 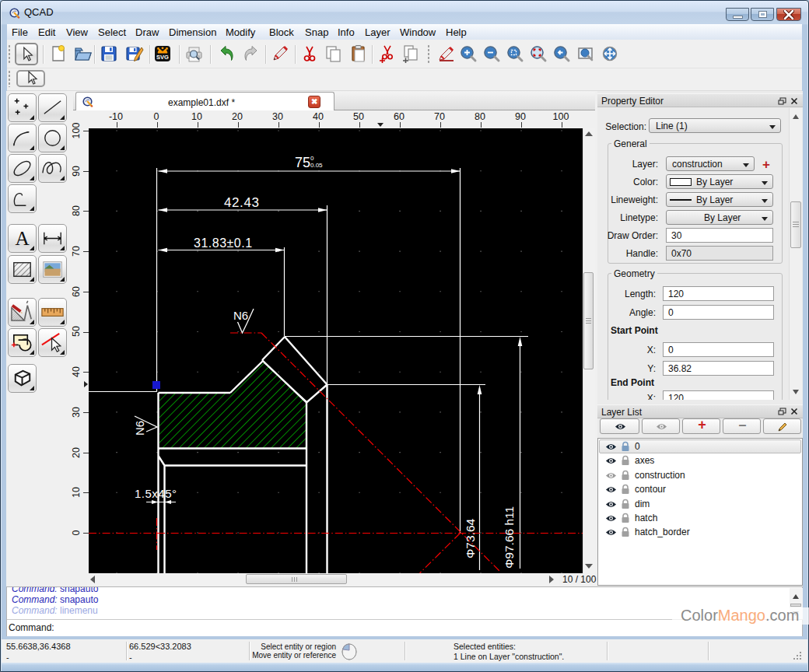 What do you see at coordinates (509, 537) in the screenshot?
I see `svg-text: Φ97.66 h11` at bounding box center [509, 537].